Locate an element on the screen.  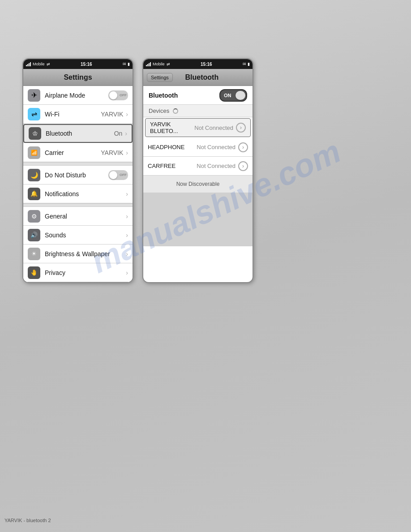
wifi-row: ⇌ Wi-Fi YARVIK › is located at coordinates (78, 114).